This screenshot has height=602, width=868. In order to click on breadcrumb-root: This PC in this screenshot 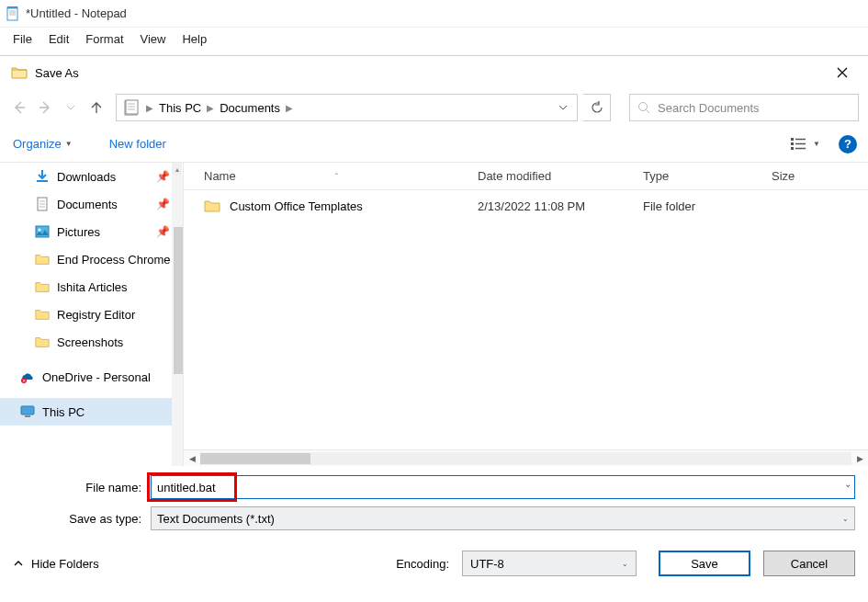, I will do `click(180, 108)`.